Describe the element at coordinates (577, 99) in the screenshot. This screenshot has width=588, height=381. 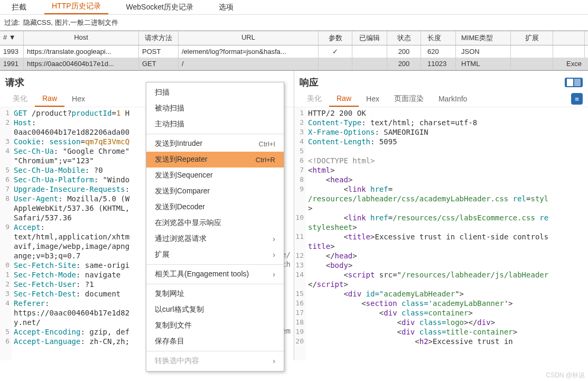
I see `info-button: ≡` at that location.